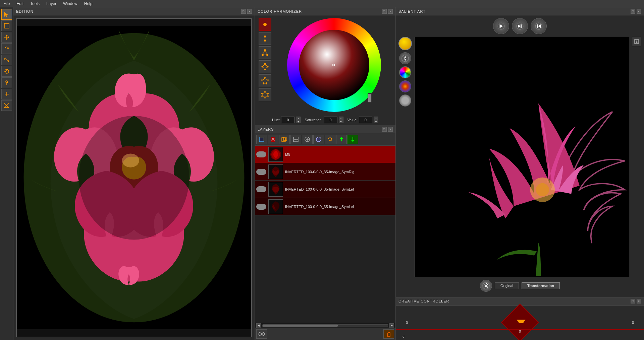 This screenshot has width=644, height=340. What do you see at coordinates (501, 26) in the screenshot?
I see `sa-play-button` at bounding box center [501, 26].